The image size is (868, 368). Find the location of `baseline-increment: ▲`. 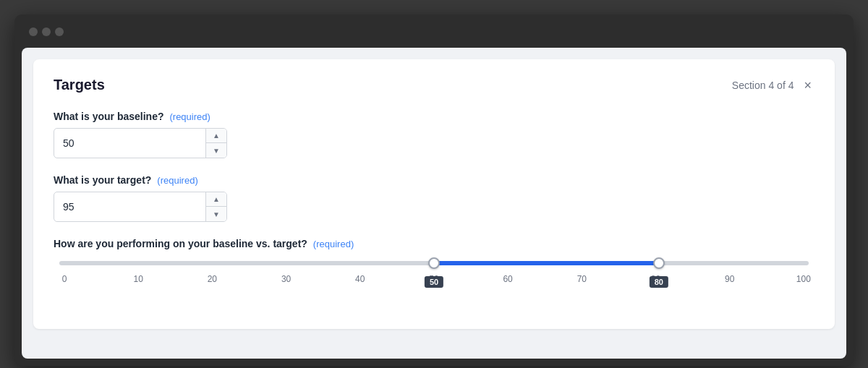

baseline-increment: ▲ is located at coordinates (216, 136).